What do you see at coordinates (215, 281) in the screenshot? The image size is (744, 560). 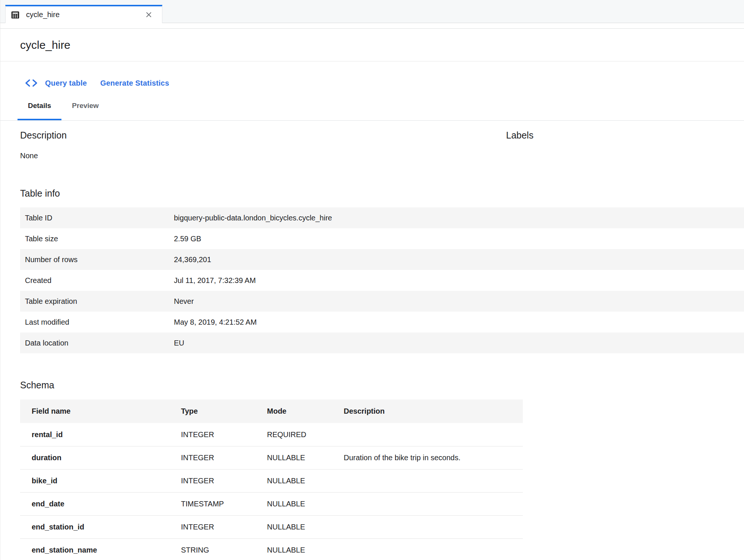 I see `info-value: Jul 11, 2017, 7:32:39 AM` at bounding box center [215, 281].